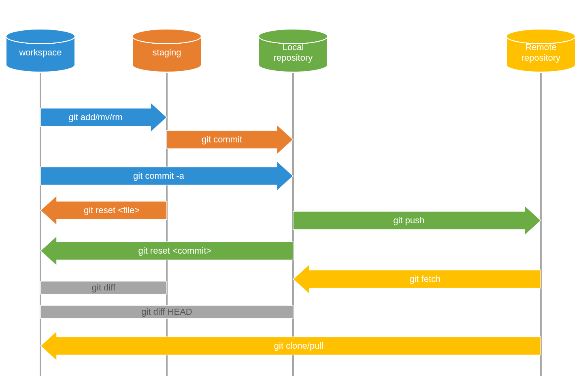 Image resolution: width=587 pixels, height=392 pixels. I want to click on cylinder-workspace-label-line-0: workspace, so click(40, 53).